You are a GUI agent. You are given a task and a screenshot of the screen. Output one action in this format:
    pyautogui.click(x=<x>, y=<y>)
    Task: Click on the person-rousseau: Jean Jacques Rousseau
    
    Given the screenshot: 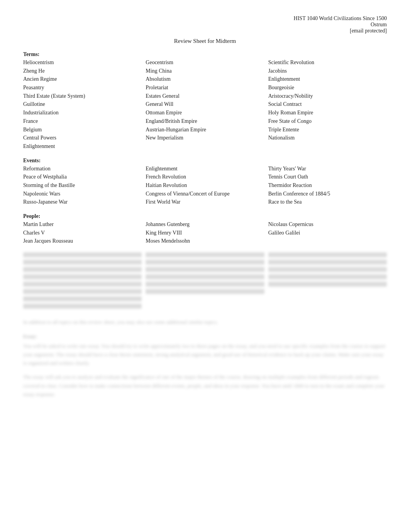 What is the action you would take?
    pyautogui.click(x=83, y=241)
    